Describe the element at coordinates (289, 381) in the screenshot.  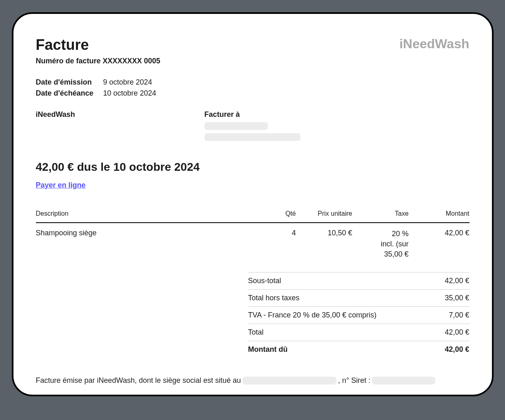
I see `redacted-address` at that location.